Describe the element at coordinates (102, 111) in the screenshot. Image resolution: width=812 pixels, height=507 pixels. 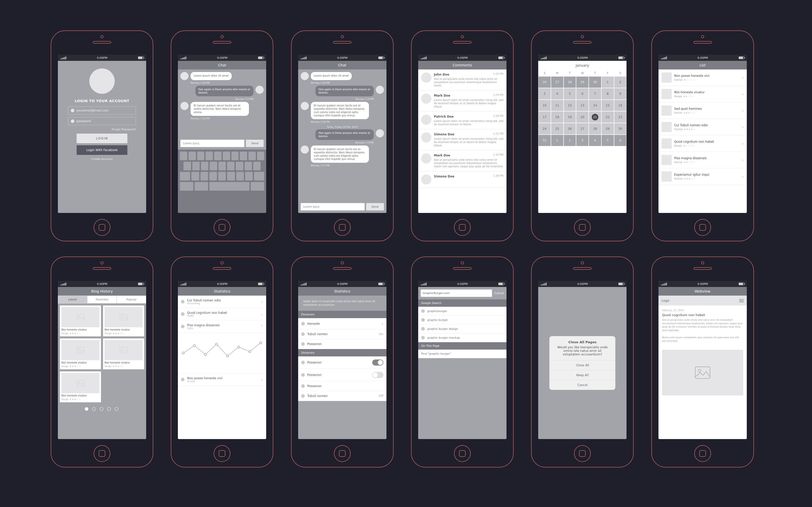
I see `email-field: youremail@mail.com` at that location.